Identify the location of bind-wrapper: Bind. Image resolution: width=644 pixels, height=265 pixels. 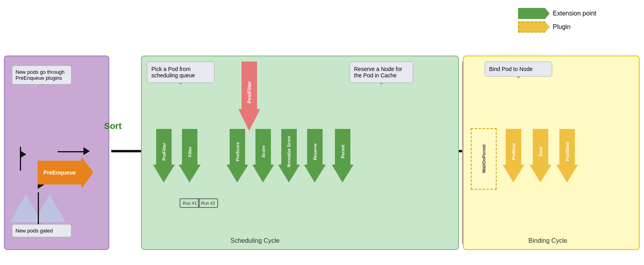
(540, 156).